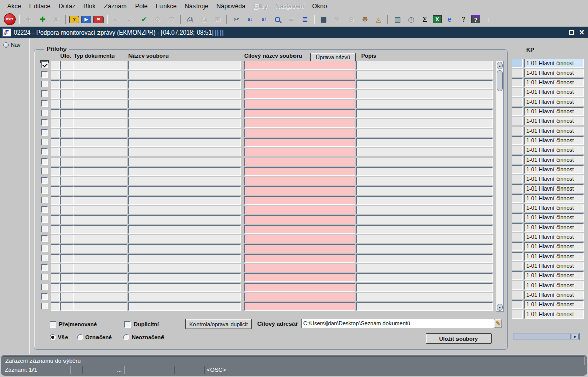 Image resolution: width=588 pixels, height=377 pixels. Describe the element at coordinates (128, 324) in the screenshot. I see `duplicate-checkbox` at that location.